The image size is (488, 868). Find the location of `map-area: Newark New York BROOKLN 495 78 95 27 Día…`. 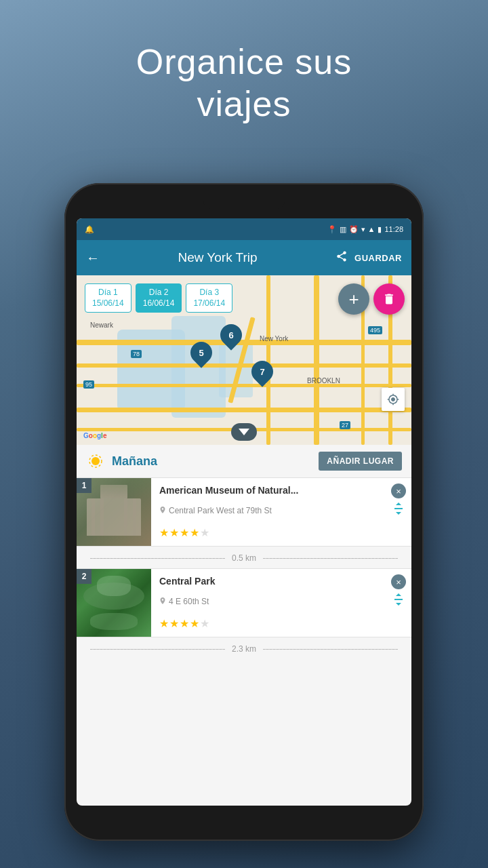

map-area: Newark New York BROOKLN 495 78 95 27 Día… is located at coordinates (244, 360).